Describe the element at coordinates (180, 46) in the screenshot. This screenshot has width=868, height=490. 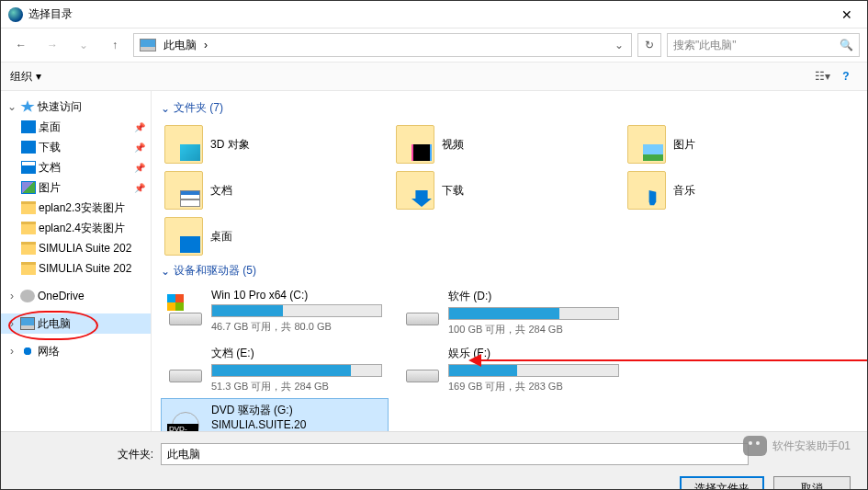
I see `address-text: 此电脑` at that location.